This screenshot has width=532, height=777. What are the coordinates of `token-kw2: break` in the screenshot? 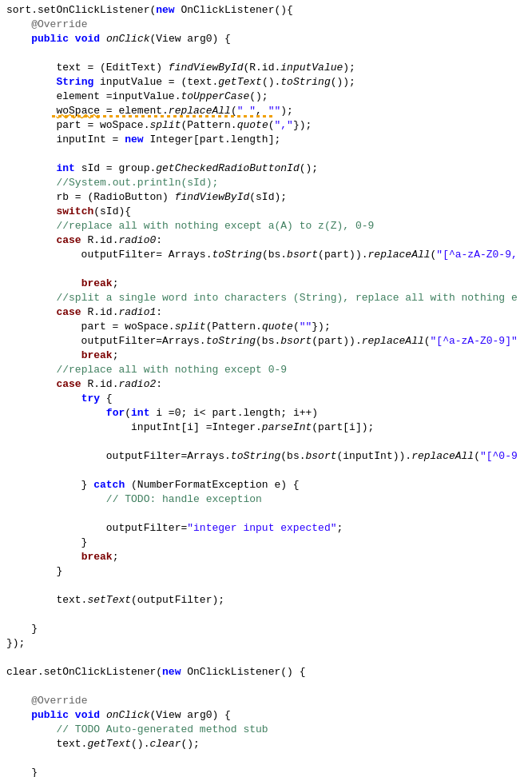 It's located at (97, 355).